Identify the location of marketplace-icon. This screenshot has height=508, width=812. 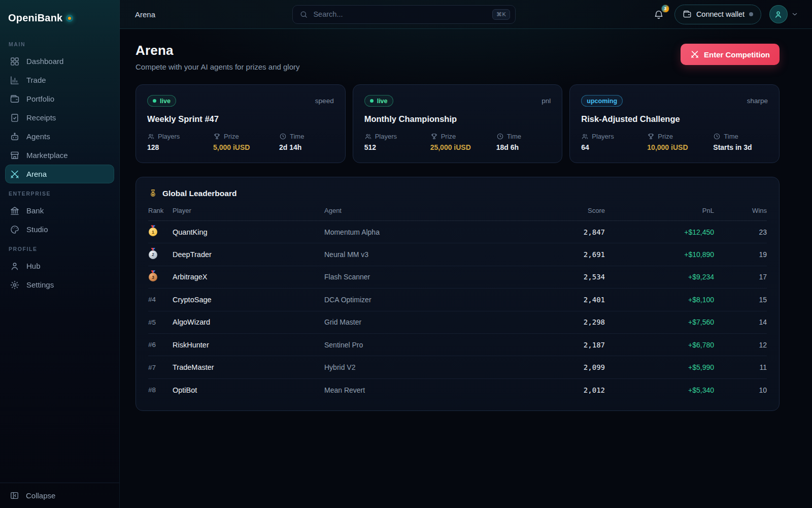
(15, 155).